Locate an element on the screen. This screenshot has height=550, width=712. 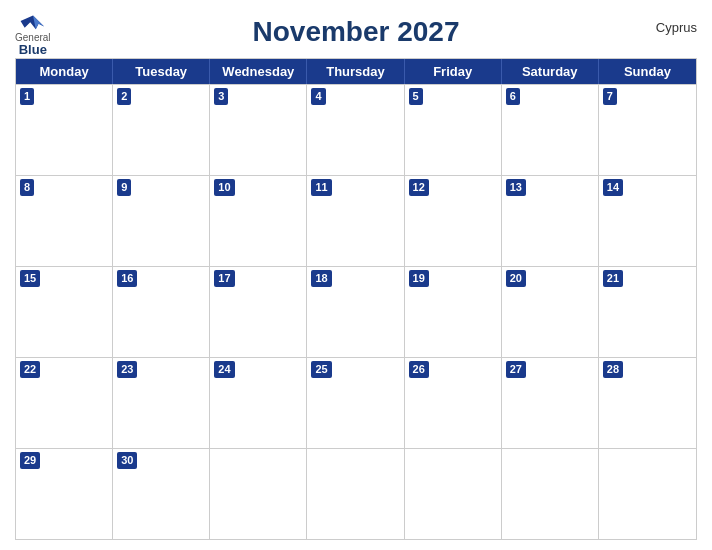
header-sunday: Sunday is located at coordinates (648, 72).